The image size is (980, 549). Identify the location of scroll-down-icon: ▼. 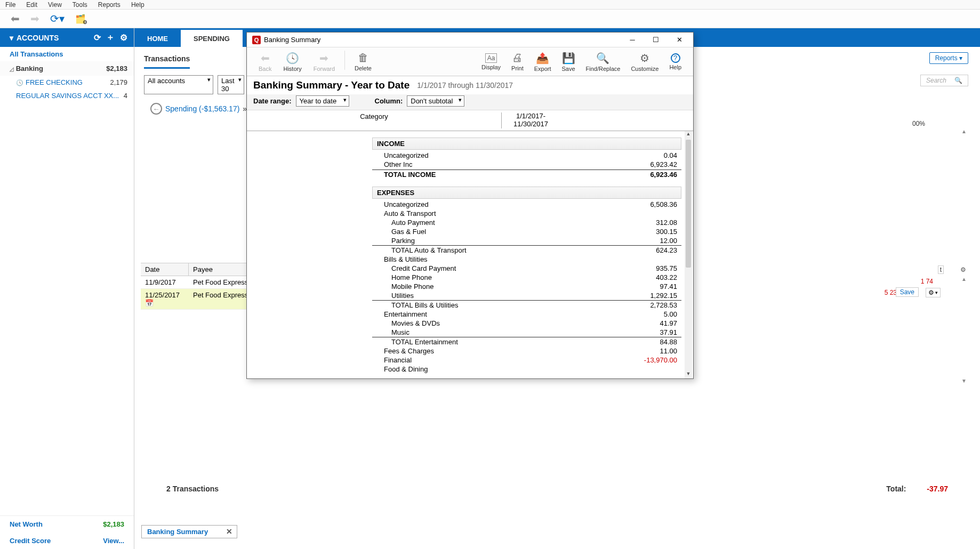
(688, 375).